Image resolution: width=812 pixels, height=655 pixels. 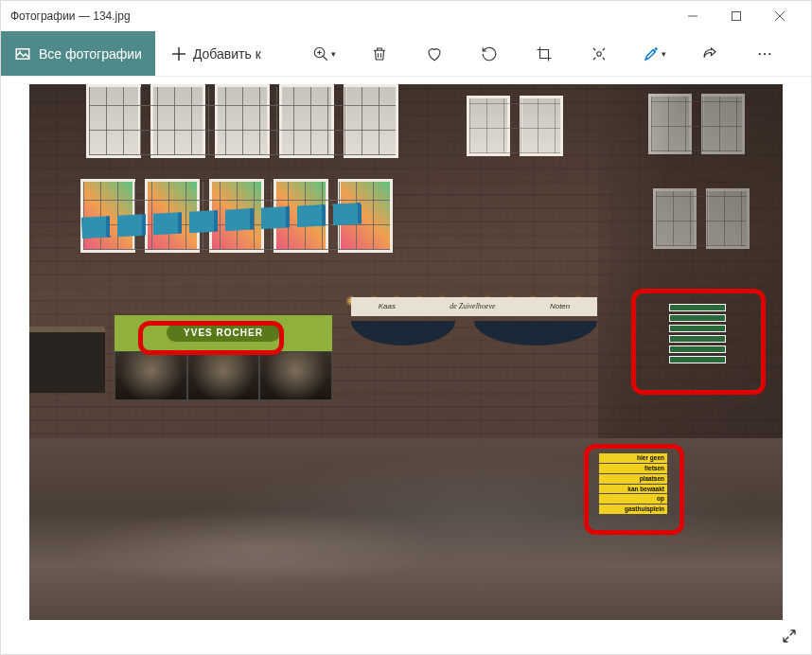 I want to click on maximize-button, so click(x=736, y=16).